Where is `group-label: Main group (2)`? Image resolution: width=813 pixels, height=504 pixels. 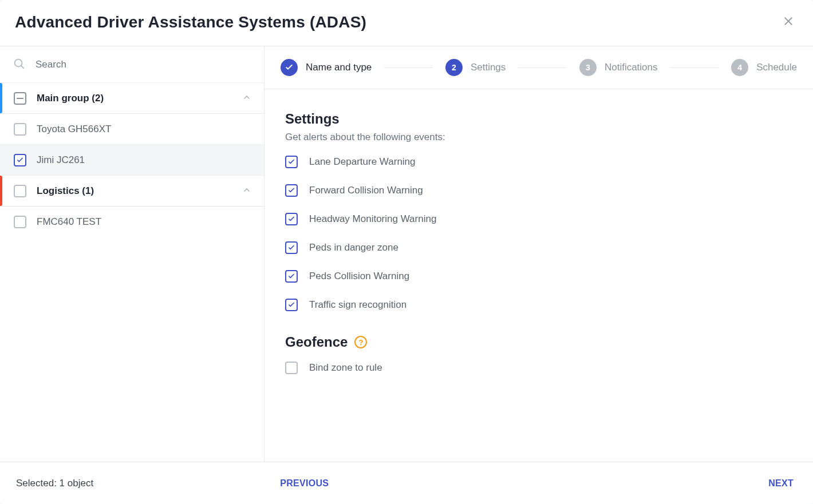
group-label: Main group (2) is located at coordinates (70, 98).